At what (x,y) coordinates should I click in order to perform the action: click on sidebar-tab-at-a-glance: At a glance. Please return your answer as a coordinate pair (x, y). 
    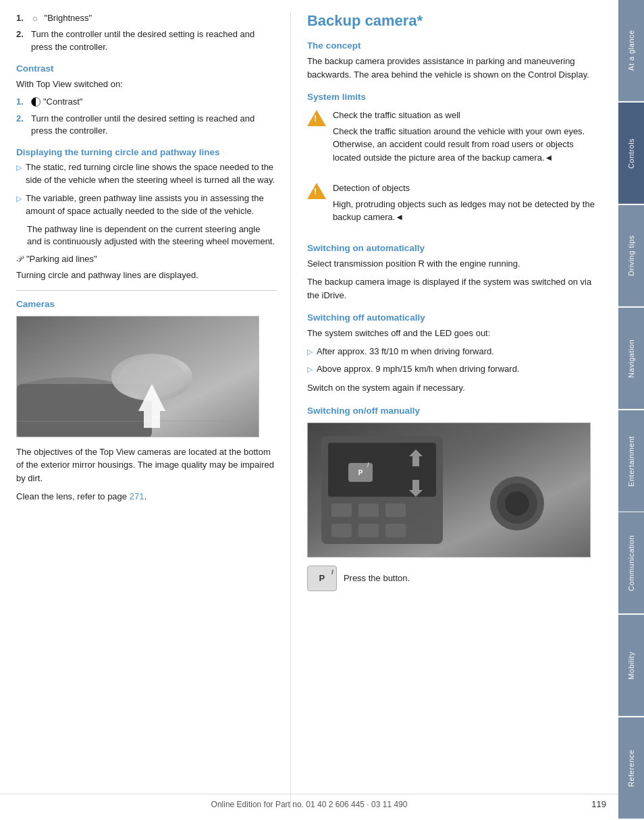
    Looking at the image, I should click on (631, 51).